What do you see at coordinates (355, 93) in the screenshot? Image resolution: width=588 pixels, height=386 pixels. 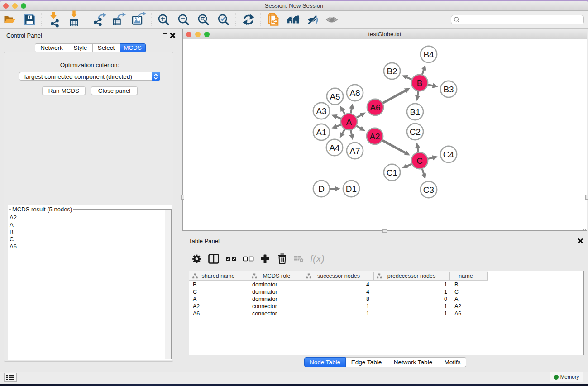 I see `svg-text: A8` at bounding box center [355, 93].